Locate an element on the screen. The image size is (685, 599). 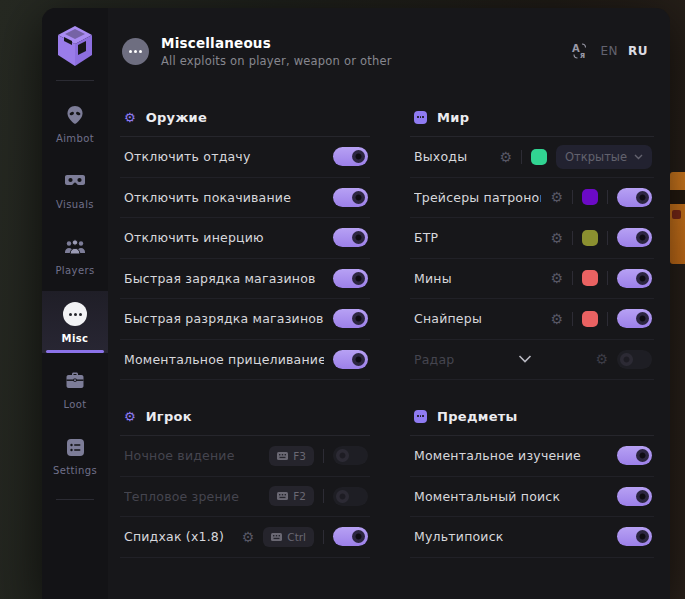
sidebar-item-label: Players is located at coordinates (74, 270).